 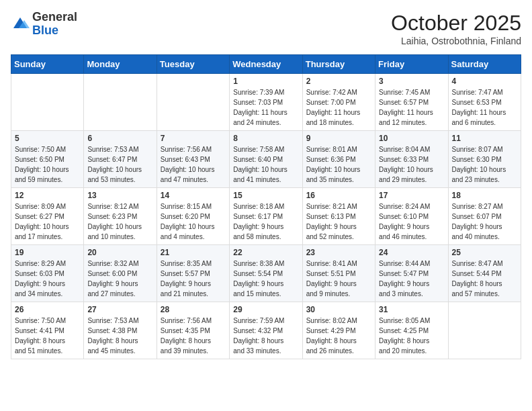 I want to click on calendar-cell: 30Sunrise: 8:02 AM Sunset: 4:29 PM Dayli…, so click(x=339, y=330).